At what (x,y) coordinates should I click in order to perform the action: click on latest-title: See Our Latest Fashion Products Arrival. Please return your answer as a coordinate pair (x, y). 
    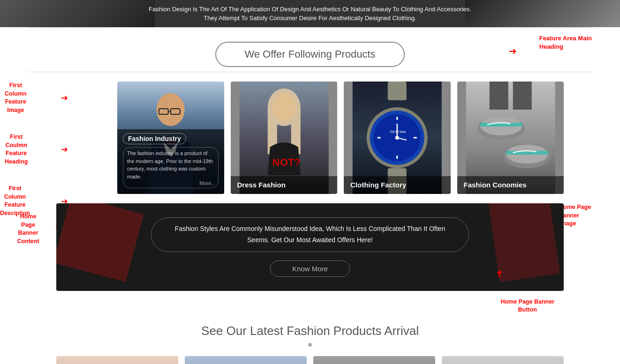
    Looking at the image, I should click on (310, 331).